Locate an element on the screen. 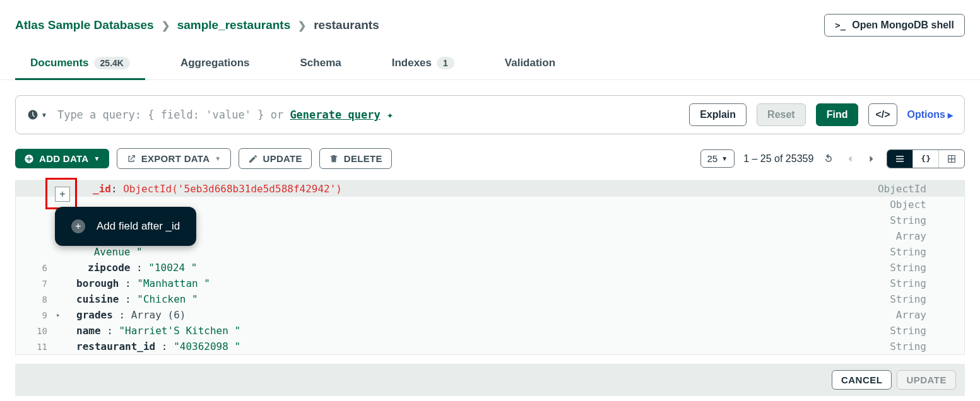  cancel-button: CANCEL is located at coordinates (862, 380).